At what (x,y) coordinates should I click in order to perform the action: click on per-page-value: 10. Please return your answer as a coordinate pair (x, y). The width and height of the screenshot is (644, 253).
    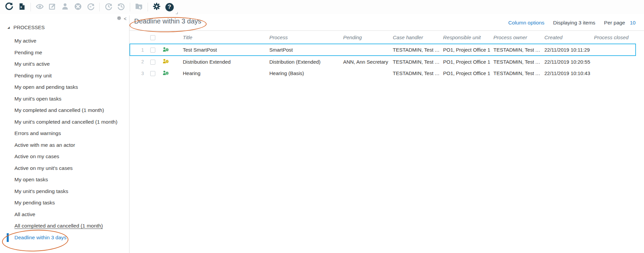
    Looking at the image, I should click on (633, 23).